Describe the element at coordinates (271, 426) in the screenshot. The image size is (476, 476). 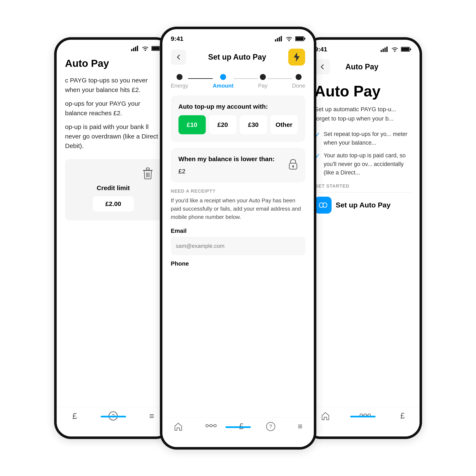
I see `nav-help: ?` at that location.